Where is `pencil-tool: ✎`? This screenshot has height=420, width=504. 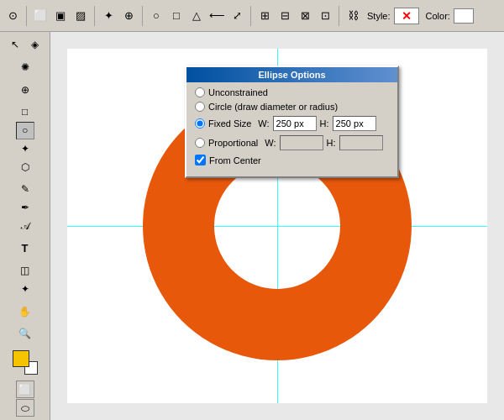
pencil-tool: ✎ is located at coordinates (25, 190).